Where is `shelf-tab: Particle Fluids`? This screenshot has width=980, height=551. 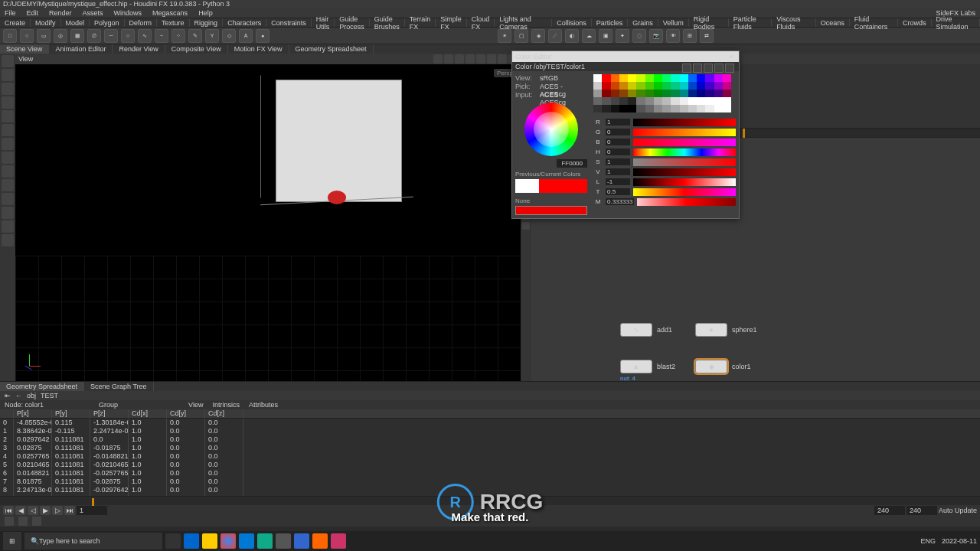 shelf-tab: Particle Fluids is located at coordinates (750, 23).